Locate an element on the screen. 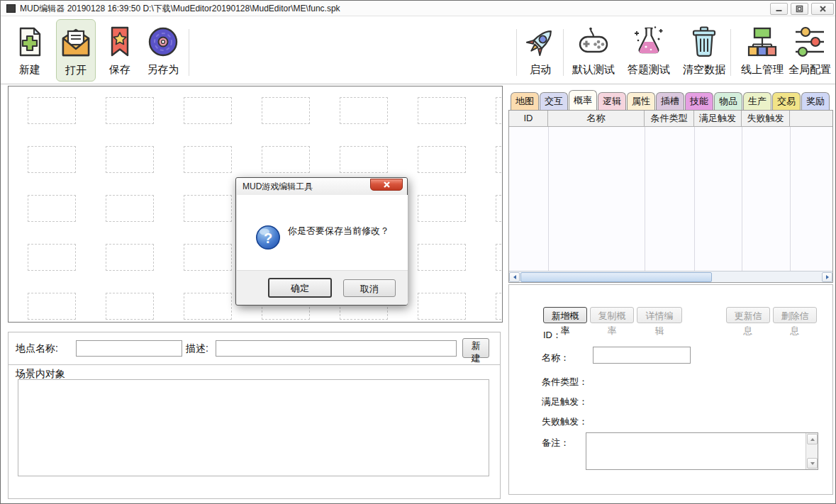 This screenshot has height=504, width=836. tab-probability: 概率 is located at coordinates (583, 100).